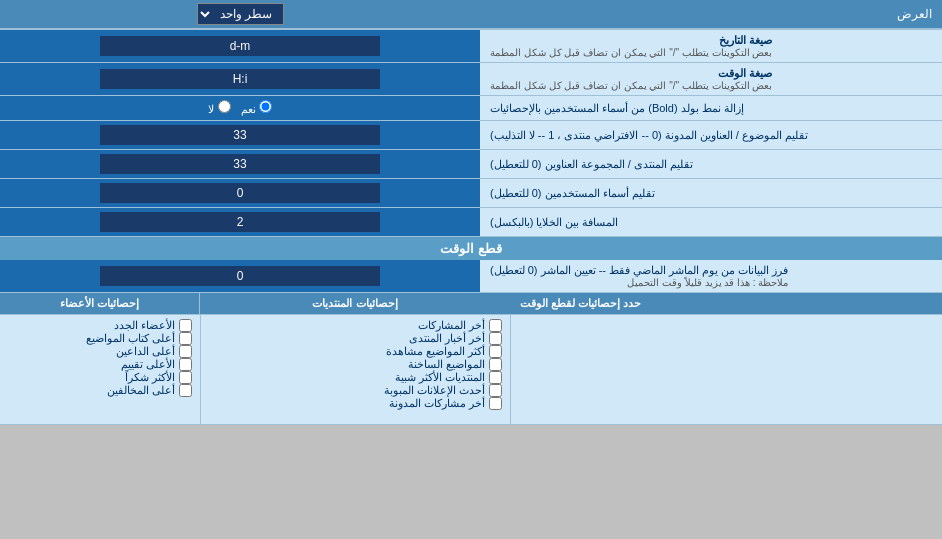  Describe the element at coordinates (240, 193) in the screenshot. I see `usernames-input-container` at that location.